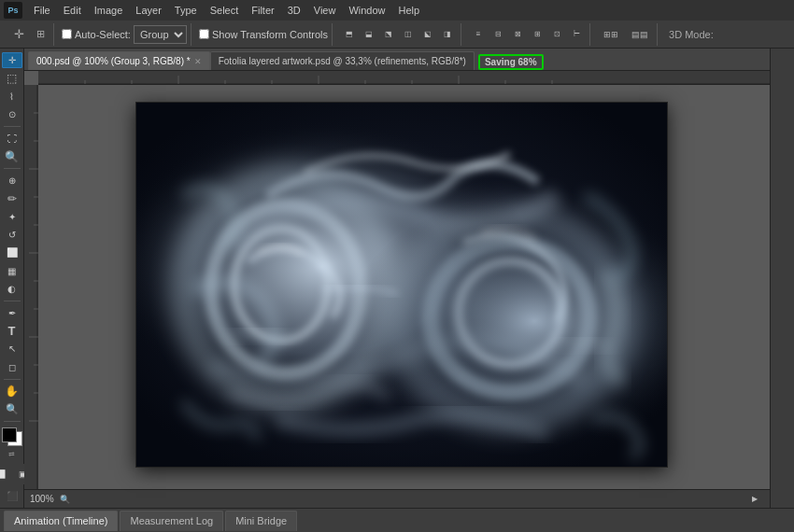  Describe the element at coordinates (67, 34) in the screenshot. I see `autoselect-checkbox` at that location.